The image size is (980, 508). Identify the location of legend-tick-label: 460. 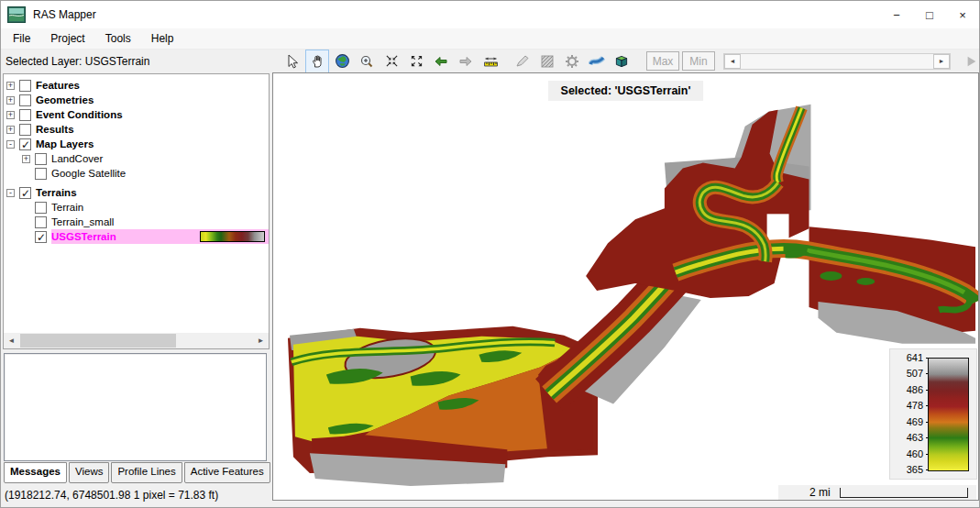
(908, 455).